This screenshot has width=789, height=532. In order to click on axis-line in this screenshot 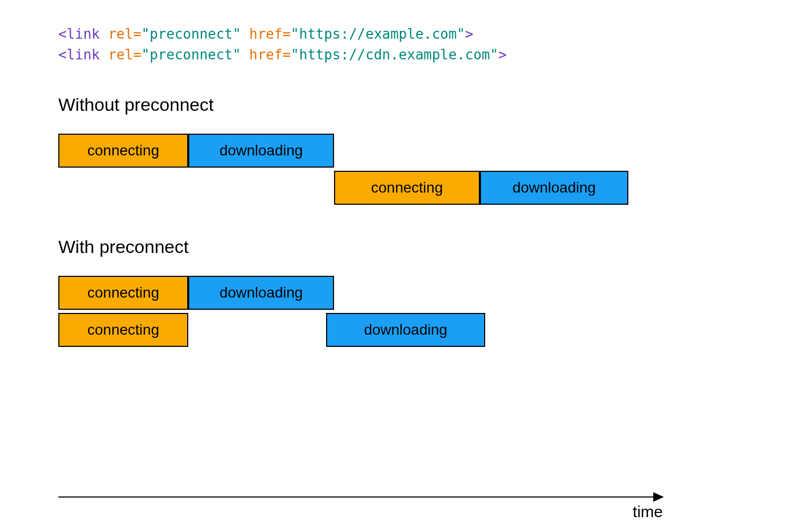, I will do `click(361, 497)`.